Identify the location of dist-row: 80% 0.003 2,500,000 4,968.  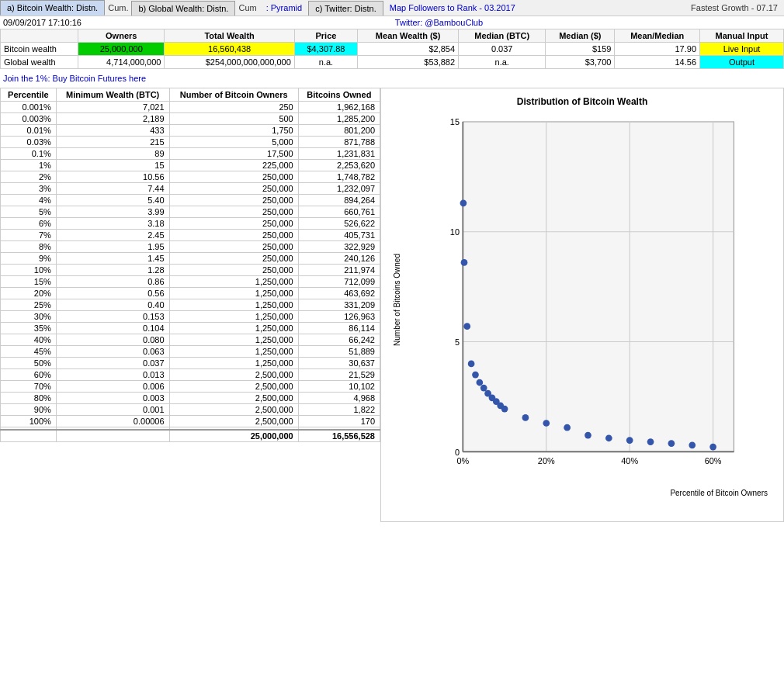
(191, 399).